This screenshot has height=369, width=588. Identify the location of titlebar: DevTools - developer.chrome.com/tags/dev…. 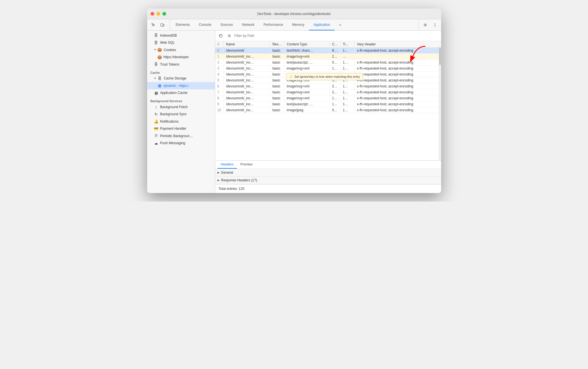
(294, 14).